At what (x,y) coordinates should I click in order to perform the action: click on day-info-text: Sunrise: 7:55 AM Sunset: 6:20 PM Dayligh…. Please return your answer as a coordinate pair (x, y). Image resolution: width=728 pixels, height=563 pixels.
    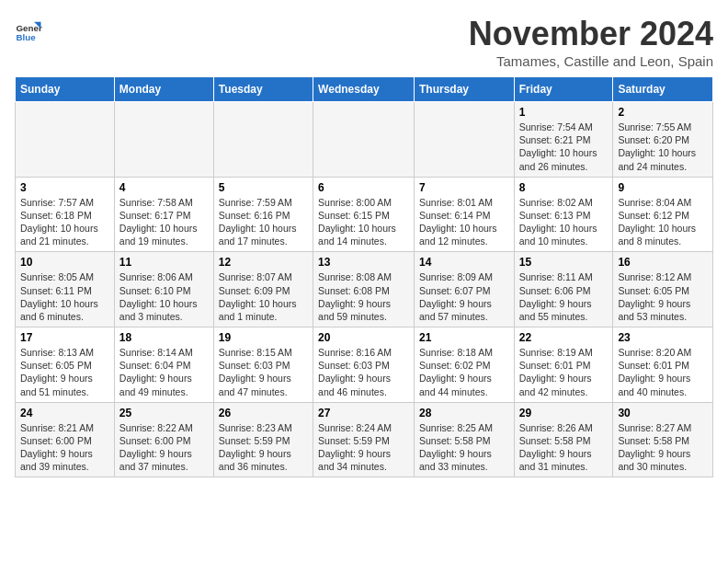
    Looking at the image, I should click on (663, 147).